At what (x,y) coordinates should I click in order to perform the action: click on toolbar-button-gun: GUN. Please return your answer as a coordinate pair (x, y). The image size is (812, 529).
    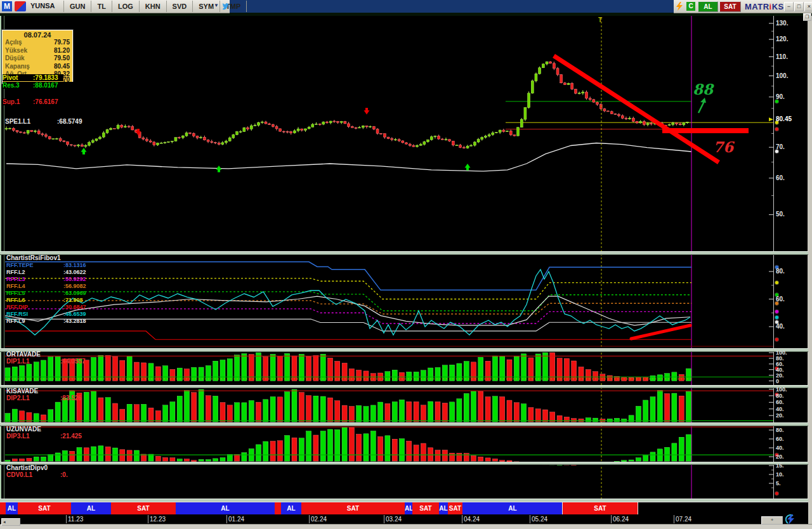
    Looking at the image, I should click on (77, 6).